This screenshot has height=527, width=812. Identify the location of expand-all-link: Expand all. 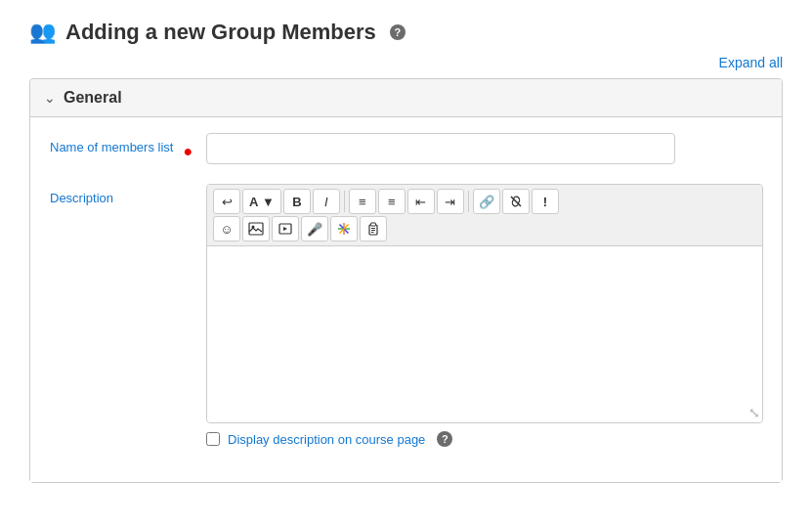
(750, 63).